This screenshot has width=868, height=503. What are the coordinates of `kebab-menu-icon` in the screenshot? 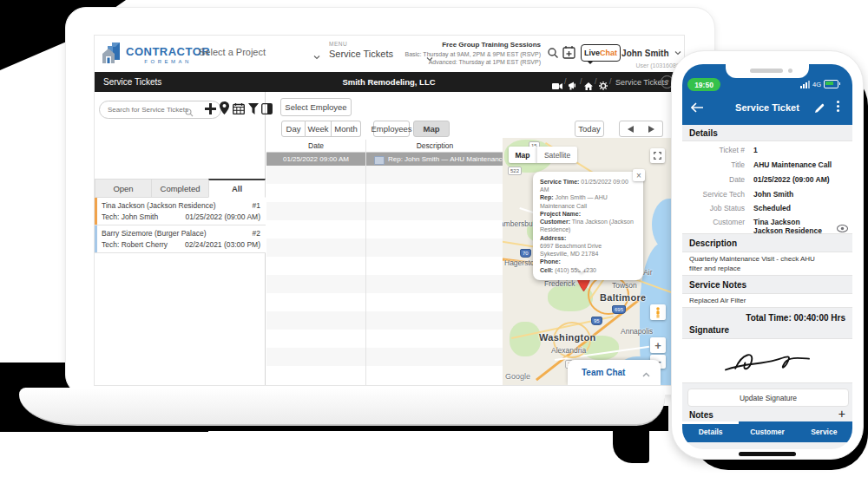 It's located at (838, 106).